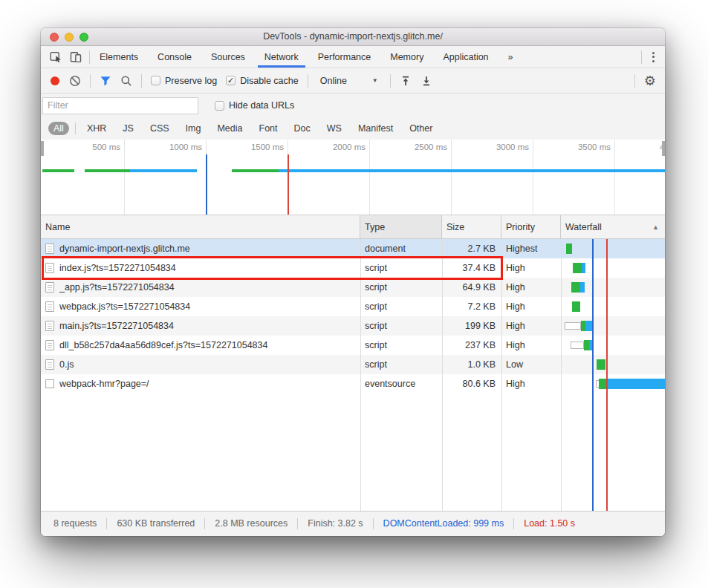 The height and width of the screenshot is (588, 708). I want to click on disable-cache-checkbox, so click(230, 80).